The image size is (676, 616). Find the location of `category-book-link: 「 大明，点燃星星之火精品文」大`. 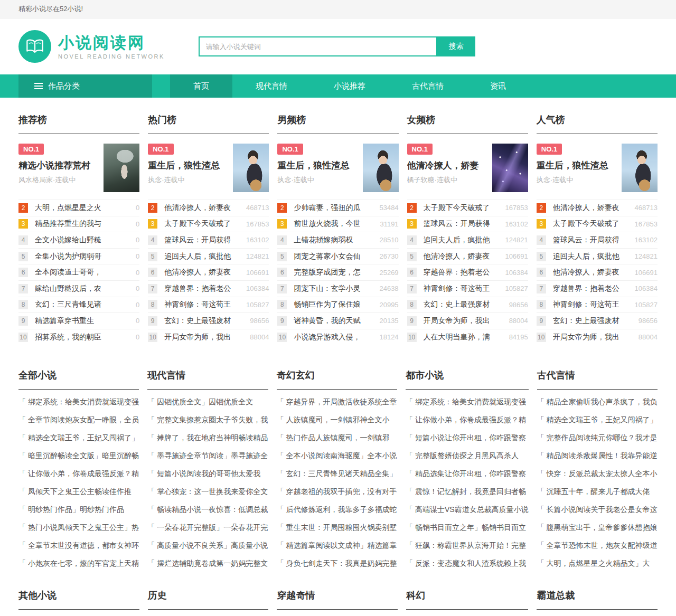

category-book-link: 「 大明，点燃星星之火精品文」大 is located at coordinates (597, 563).